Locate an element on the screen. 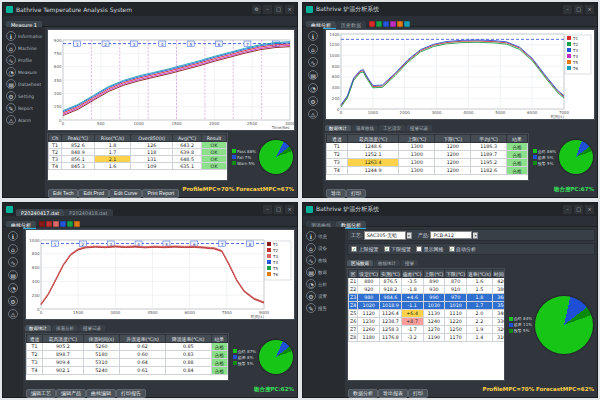 Image resolution: width=600 pixels, height=400 pixels. print-report-button: Print Report is located at coordinates (160, 194).